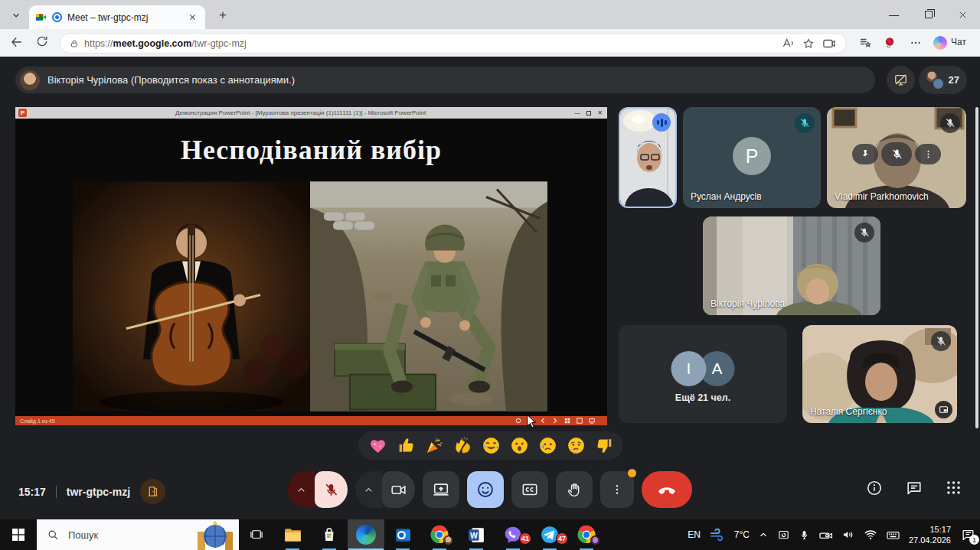 The height and width of the screenshot is (550, 980). What do you see at coordinates (825, 535) in the screenshot?
I see `projector-button` at bounding box center [825, 535].